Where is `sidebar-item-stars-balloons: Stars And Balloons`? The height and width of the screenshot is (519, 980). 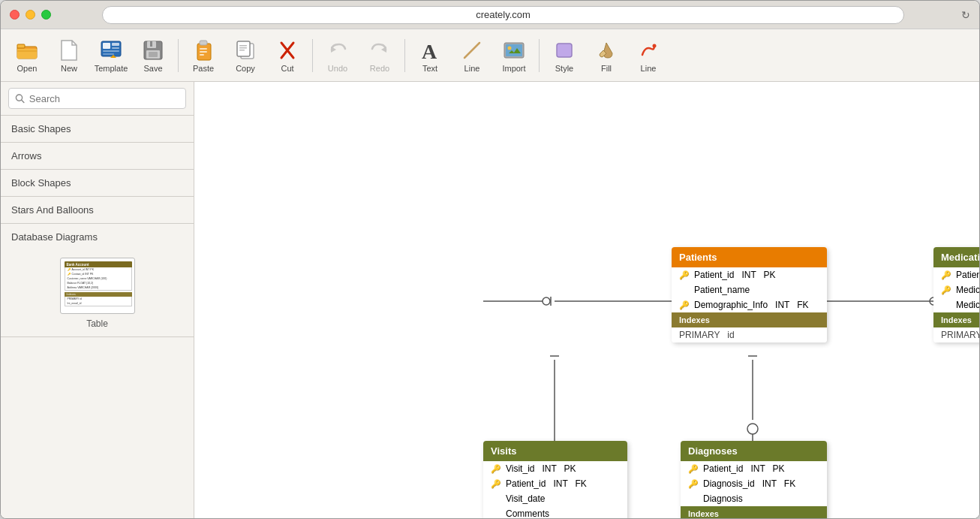
sidebar-item-stars-balloons: Stars And Balloons is located at coordinates (98, 210).